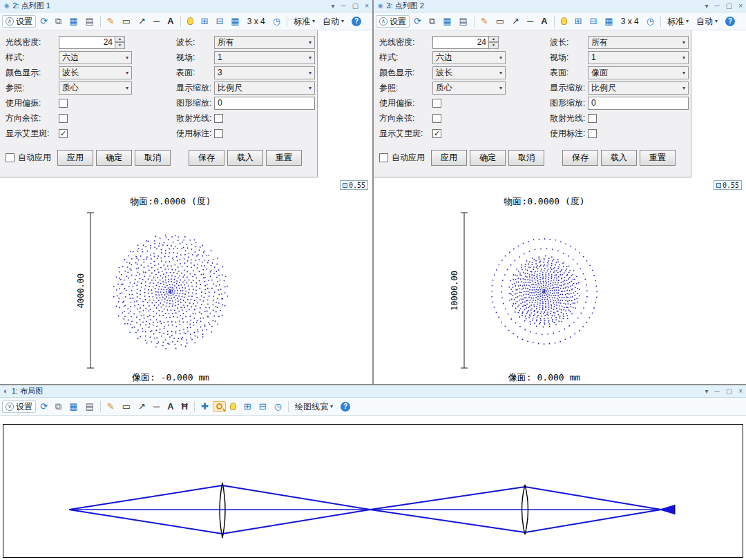 This screenshot has width=746, height=560. I want to click on reset-button: 重置, so click(658, 157).